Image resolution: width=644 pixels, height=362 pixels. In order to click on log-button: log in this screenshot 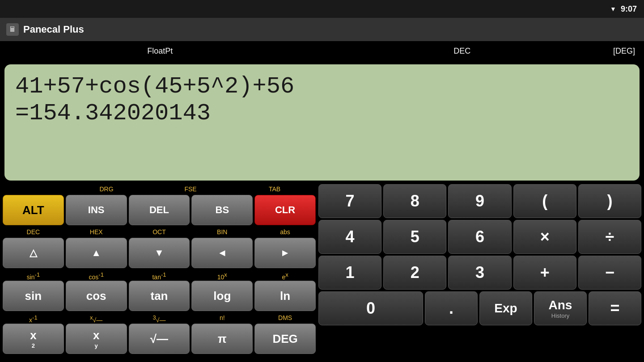, I will do `click(222, 296)`.